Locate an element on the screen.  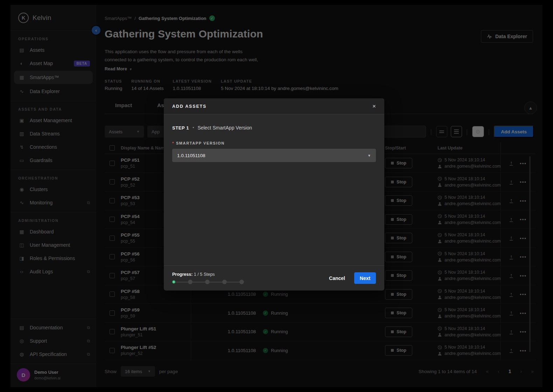
next-button: Next is located at coordinates (365, 278).